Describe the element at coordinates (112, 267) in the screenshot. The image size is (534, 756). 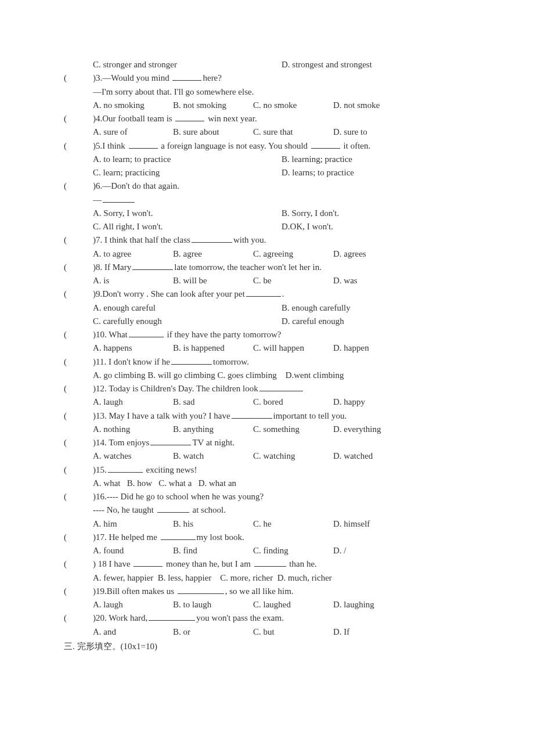
I see `q8-stem-a: )8. If Mary` at that location.